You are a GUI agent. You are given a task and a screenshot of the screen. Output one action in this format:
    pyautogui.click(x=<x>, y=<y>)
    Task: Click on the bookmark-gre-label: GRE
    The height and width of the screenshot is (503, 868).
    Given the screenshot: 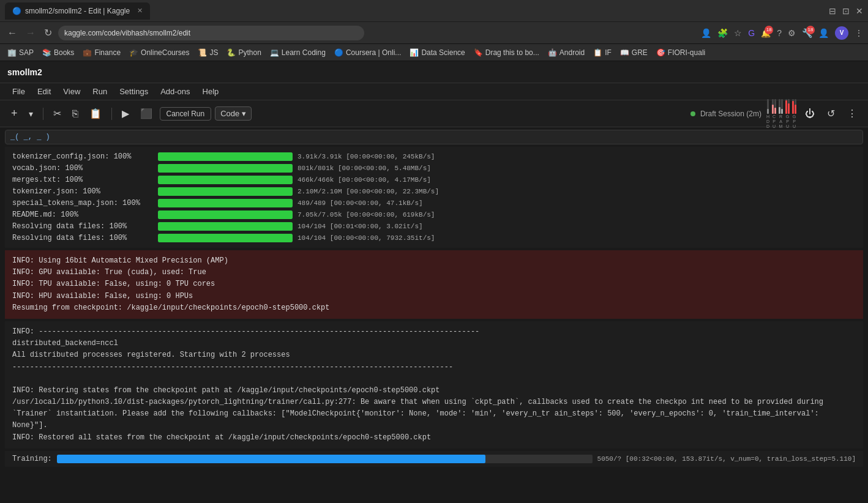 What is the action you would take?
    pyautogui.click(x=640, y=53)
    